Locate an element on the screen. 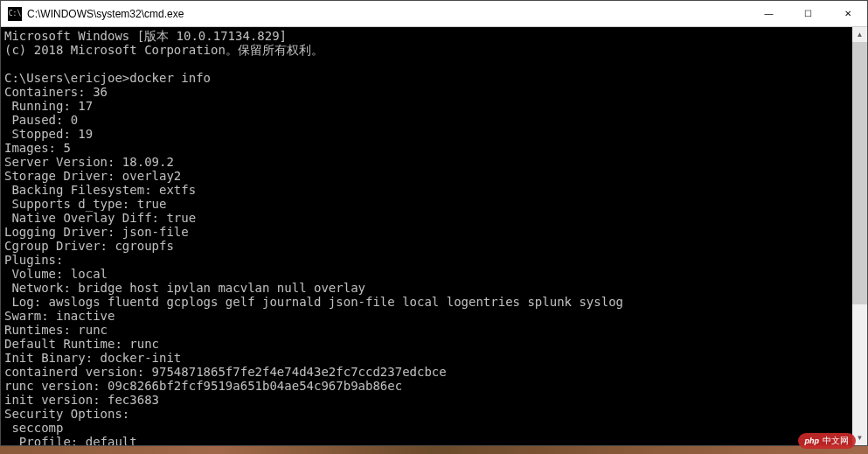 This screenshot has width=868, height=454. close-button: ✕ is located at coordinates (848, 14).